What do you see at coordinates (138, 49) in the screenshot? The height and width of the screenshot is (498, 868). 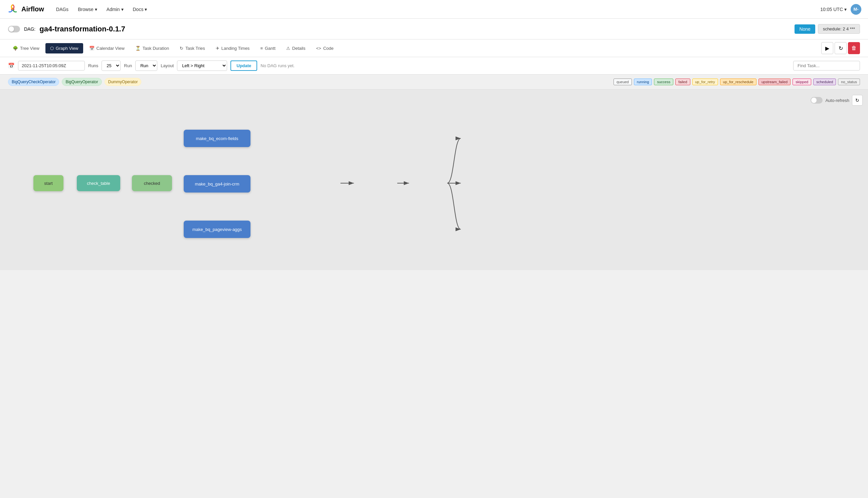 I see `duration-icon: ⏳` at bounding box center [138, 49].